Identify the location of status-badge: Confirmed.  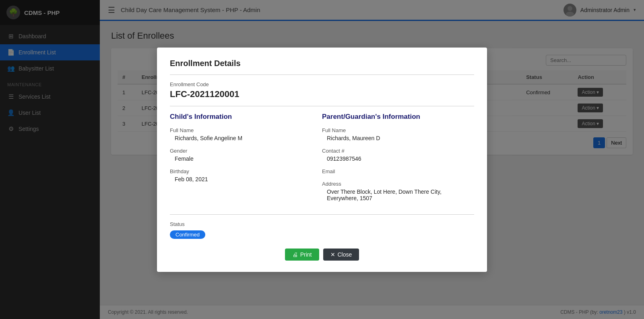
(188, 234).